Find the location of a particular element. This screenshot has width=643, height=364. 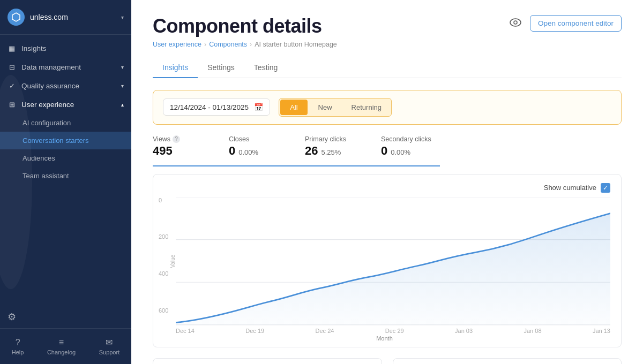

sidebar-logo: unless.com ▾ is located at coordinates (65, 17).